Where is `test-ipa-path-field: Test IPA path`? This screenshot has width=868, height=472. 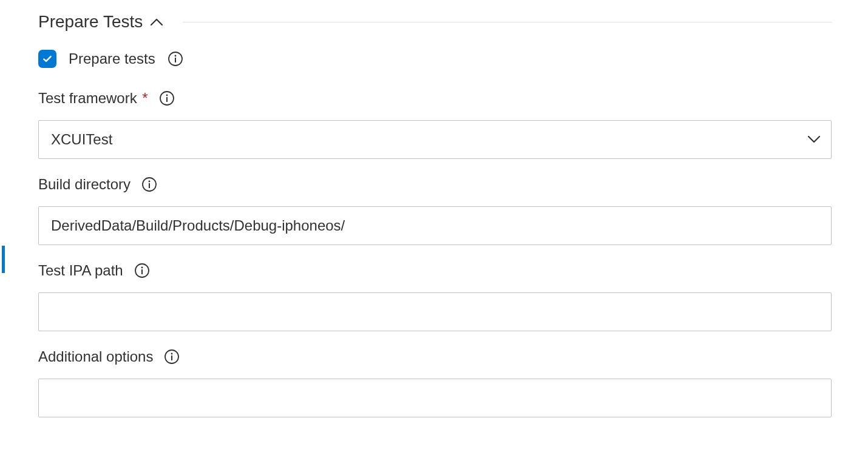
test-ipa-path-field: Test IPA path is located at coordinates (435, 297).